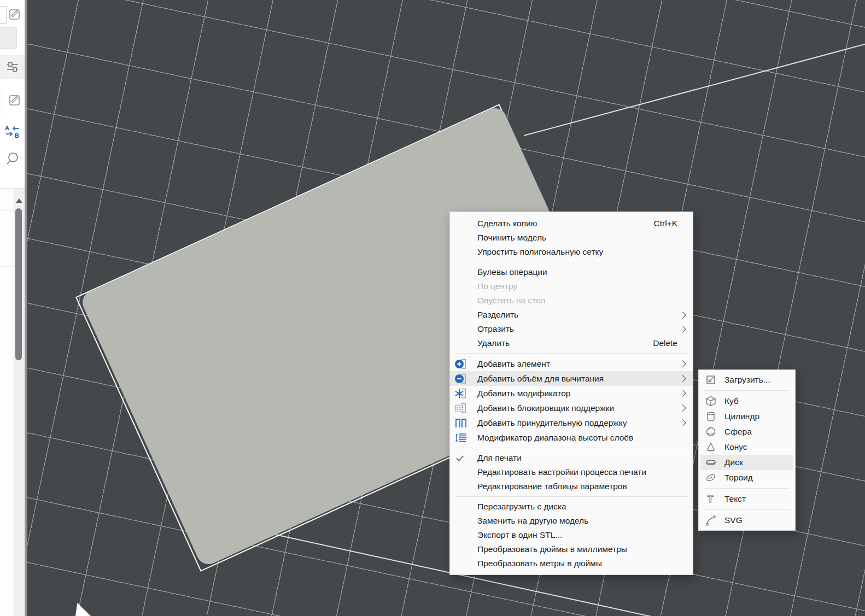 This screenshot has height=616, width=865. What do you see at coordinates (757, 520) in the screenshot?
I see `submenu-item-label: SVG` at bounding box center [757, 520].